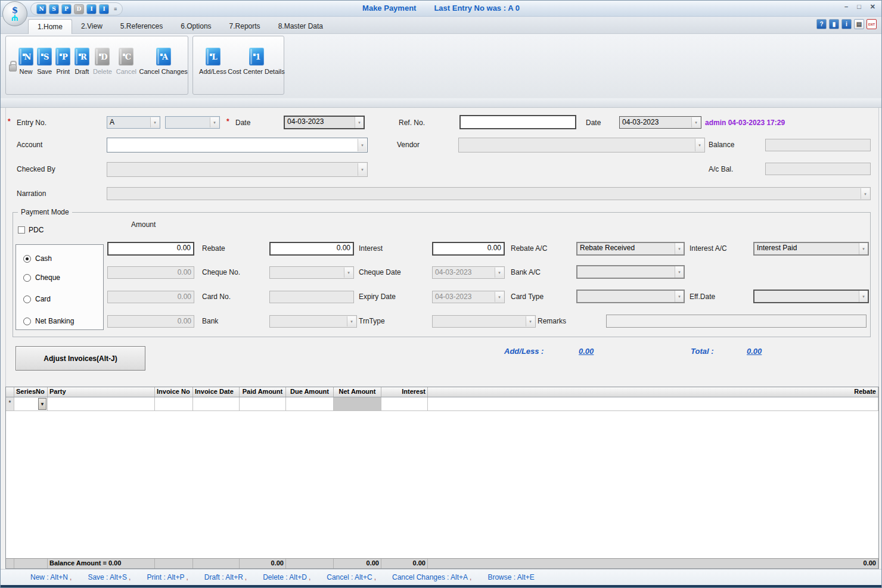 The height and width of the screenshot is (588, 882). Describe the element at coordinates (31, 230) in the screenshot. I see `pdc-checkbox-row: PDC` at that location.